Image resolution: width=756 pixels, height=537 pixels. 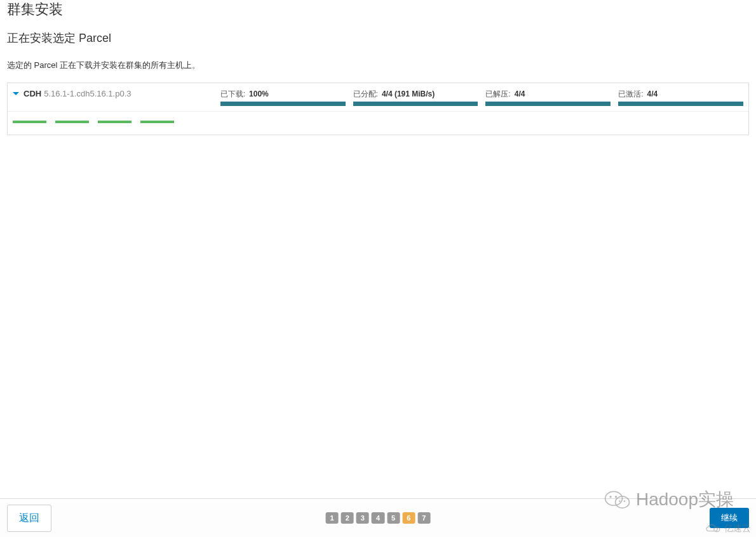 I want to click on status-activated: 已激活: 4/4, so click(x=681, y=98).